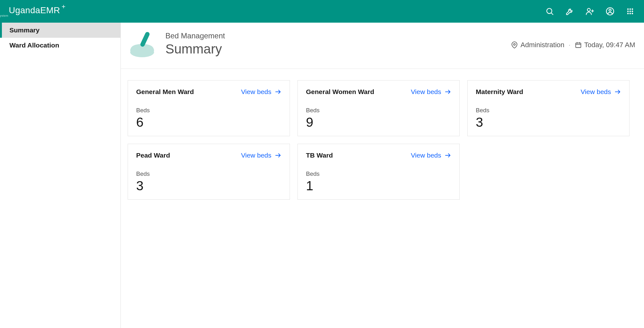  I want to click on apps-grid-icon, so click(630, 11).